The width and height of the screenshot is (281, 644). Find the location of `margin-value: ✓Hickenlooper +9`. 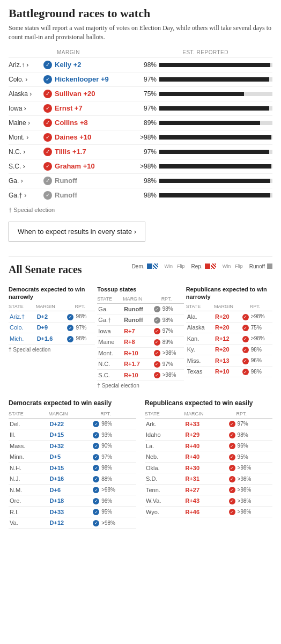

margin-value: ✓Hickenlooper +9 is located at coordinates (90, 79).